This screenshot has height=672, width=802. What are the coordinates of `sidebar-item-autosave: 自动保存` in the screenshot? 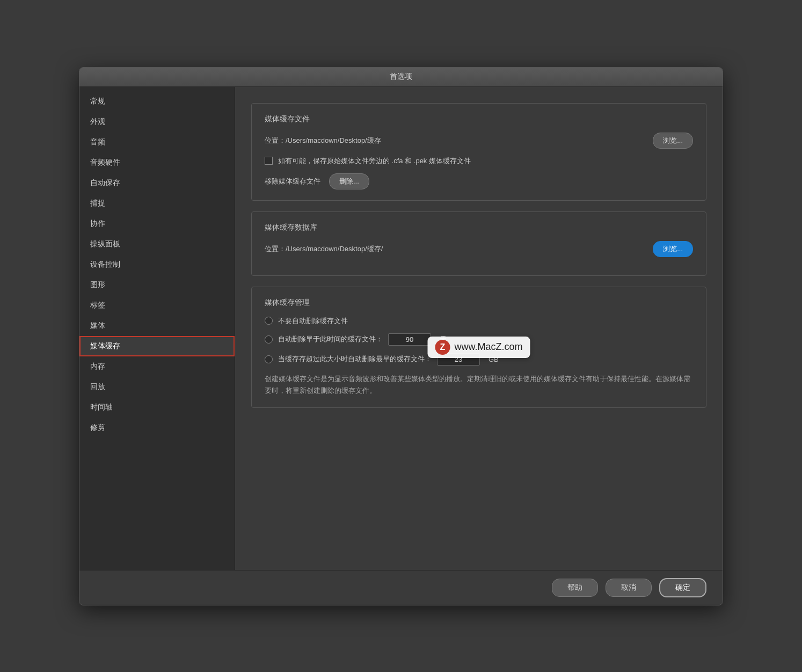 It's located at (157, 183).